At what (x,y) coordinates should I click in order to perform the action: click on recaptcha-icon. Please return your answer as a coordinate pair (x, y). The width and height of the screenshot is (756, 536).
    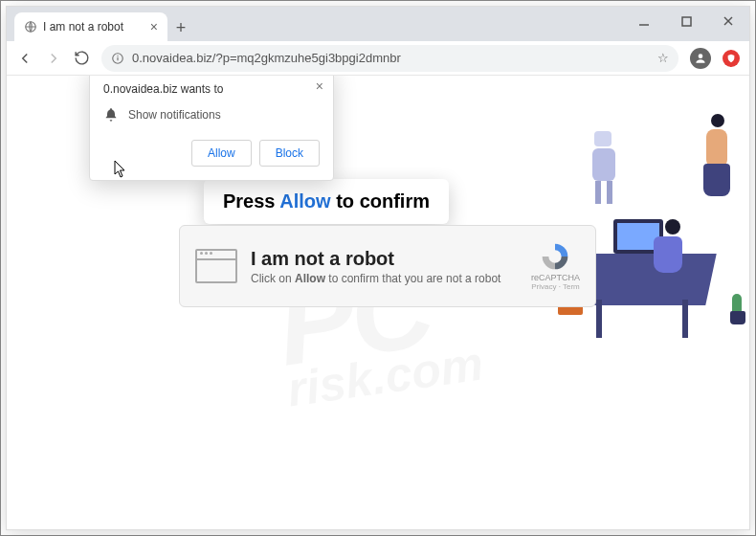
    Looking at the image, I should click on (555, 257).